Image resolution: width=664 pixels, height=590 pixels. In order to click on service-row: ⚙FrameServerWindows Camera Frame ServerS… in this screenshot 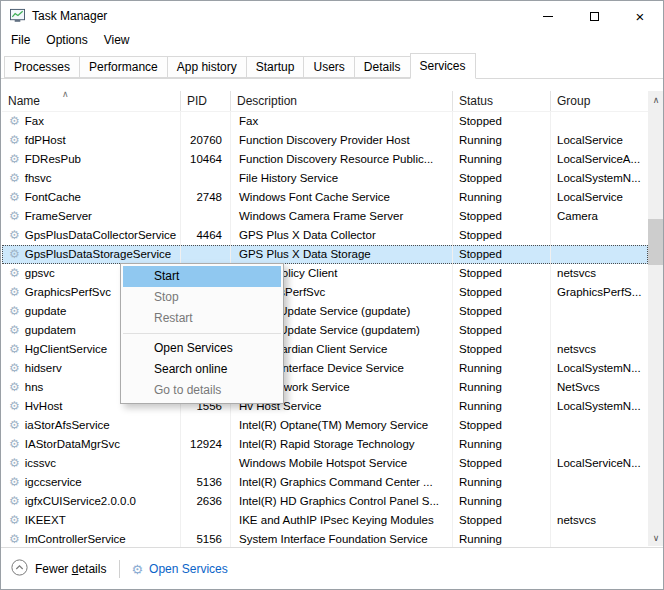, I will do `click(325, 216)`.